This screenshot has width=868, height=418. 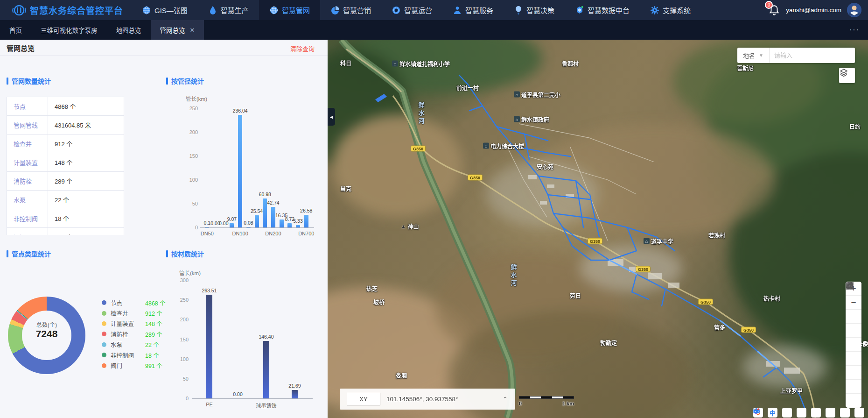 What do you see at coordinates (248, 223) in the screenshot?
I see `bar-value-label: 0.08` at bounding box center [248, 223].